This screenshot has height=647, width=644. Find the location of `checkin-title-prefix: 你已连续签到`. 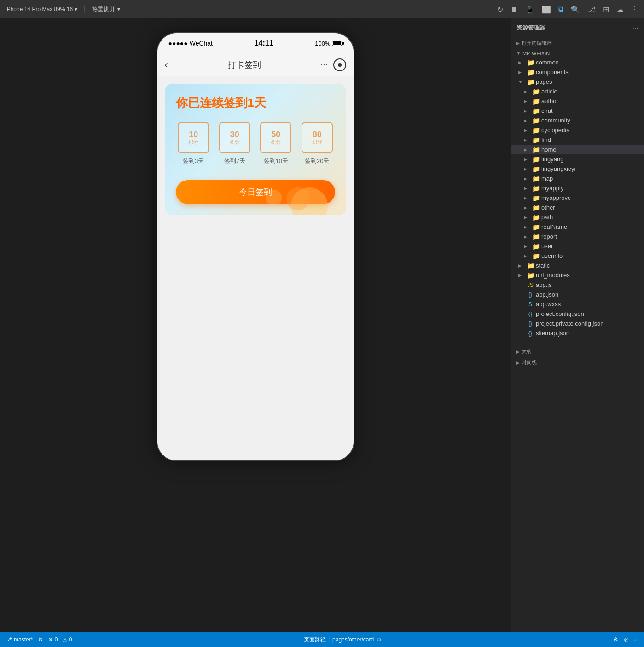

checkin-title-prefix: 你已连续签到 is located at coordinates (212, 103).